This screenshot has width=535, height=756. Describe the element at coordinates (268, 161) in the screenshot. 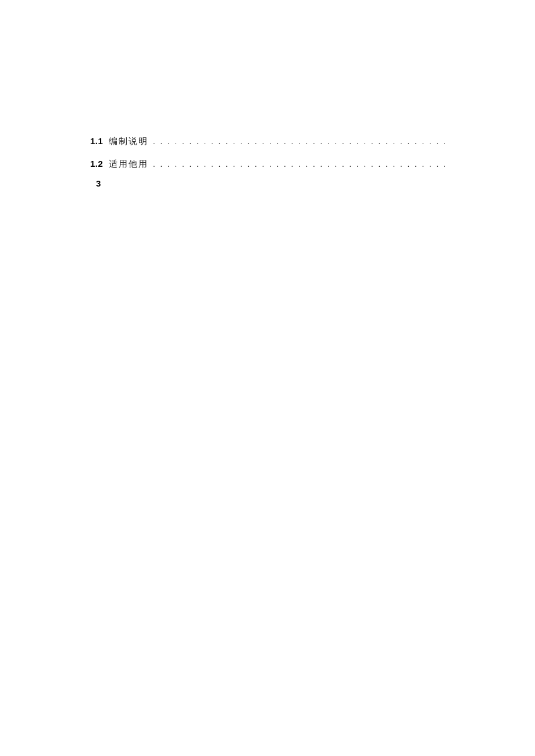

I see `table-of-contents: 1.1 编制说明 . . . . . . . . . . . . . . . .…` at that location.